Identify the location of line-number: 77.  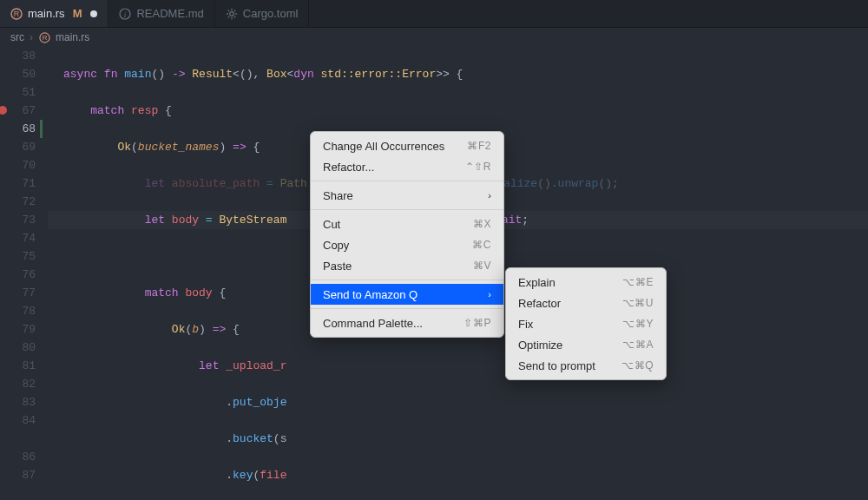
(17, 293).